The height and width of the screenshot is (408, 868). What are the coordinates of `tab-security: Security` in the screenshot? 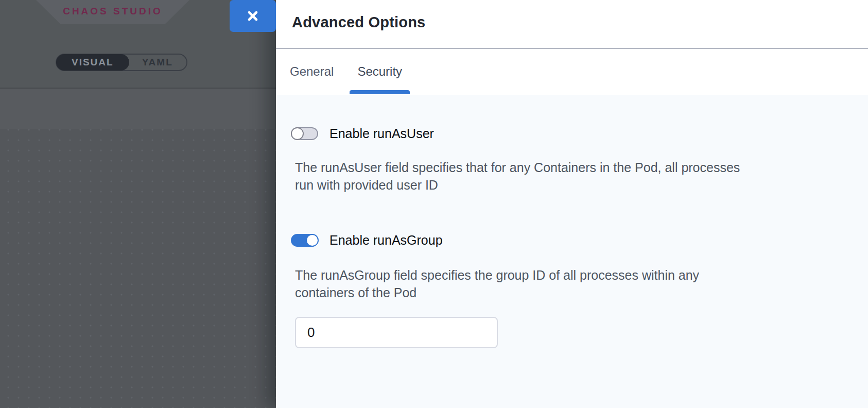 It's located at (380, 71).